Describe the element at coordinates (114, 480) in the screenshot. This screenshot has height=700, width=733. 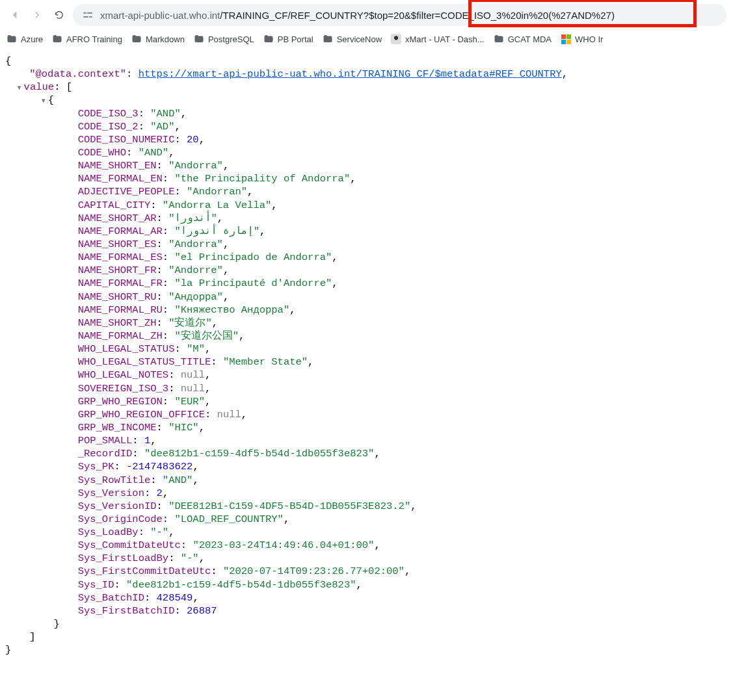
I see `json-key: Sys_RowTitle` at that location.